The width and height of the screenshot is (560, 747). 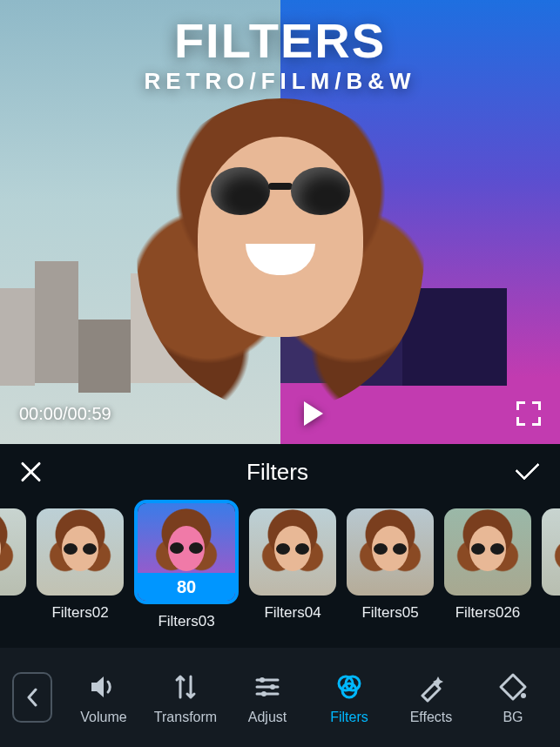 What do you see at coordinates (267, 687) in the screenshot?
I see `adjust-icon` at bounding box center [267, 687].